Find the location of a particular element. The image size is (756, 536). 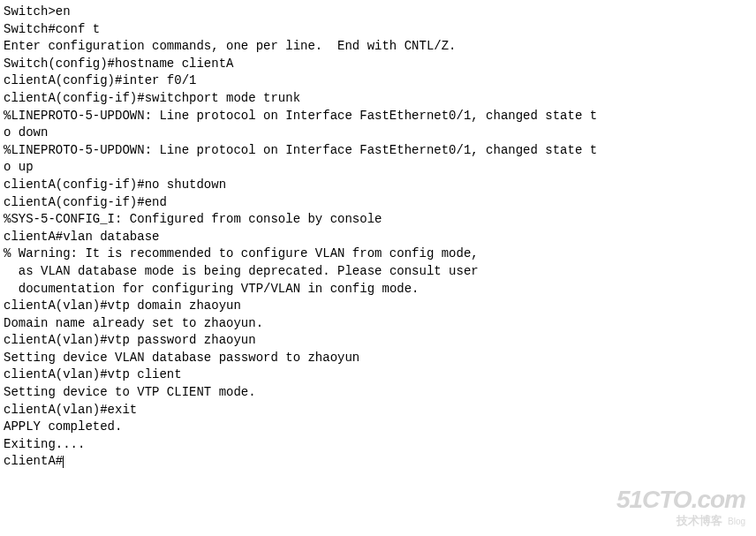

terminal-line: clientA(vlan)#vtp client is located at coordinates (378, 375).